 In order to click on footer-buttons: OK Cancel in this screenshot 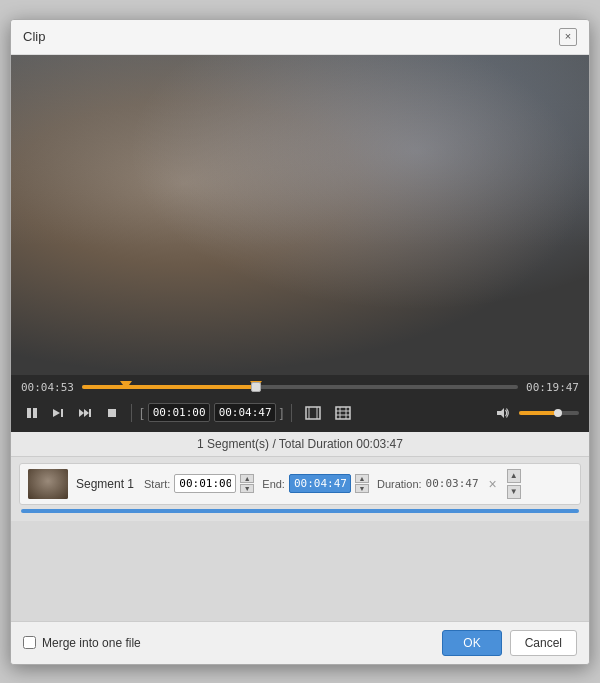, I will do `click(510, 643)`.